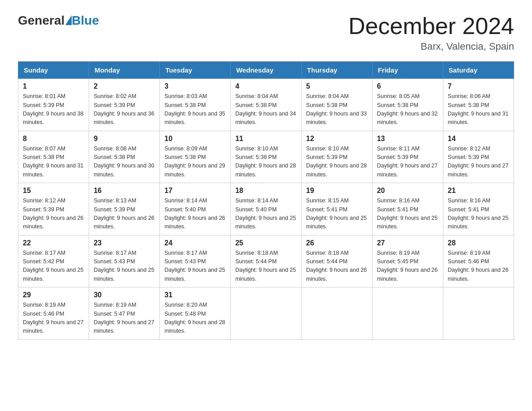 This screenshot has height=411, width=532. I want to click on day-number: 21, so click(478, 191).